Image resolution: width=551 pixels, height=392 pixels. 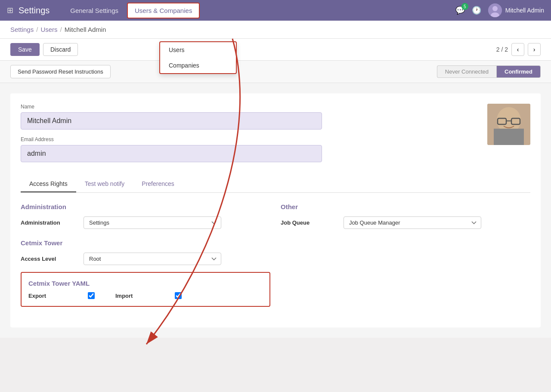 What do you see at coordinates (276, 10) in the screenshot?
I see `topnav: ⊞ Settings General Settings Users & Comp…` at bounding box center [276, 10].